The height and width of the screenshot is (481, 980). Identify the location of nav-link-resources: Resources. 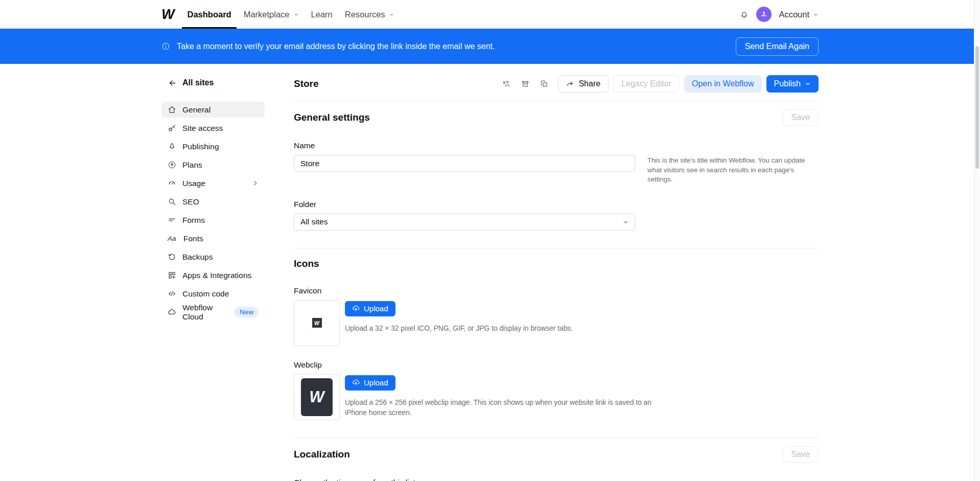
(370, 14).